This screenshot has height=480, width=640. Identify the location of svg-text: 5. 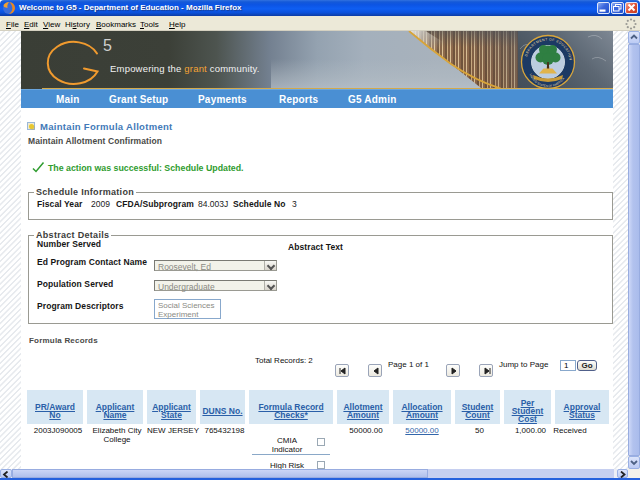
(108, 46).